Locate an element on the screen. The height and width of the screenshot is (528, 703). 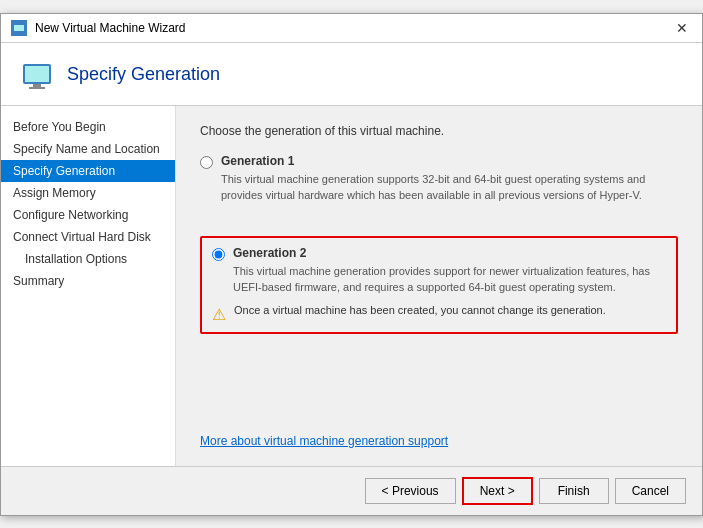
title-bar: New Virtual Machine Wizard ✕ is located at coordinates (352, 28).